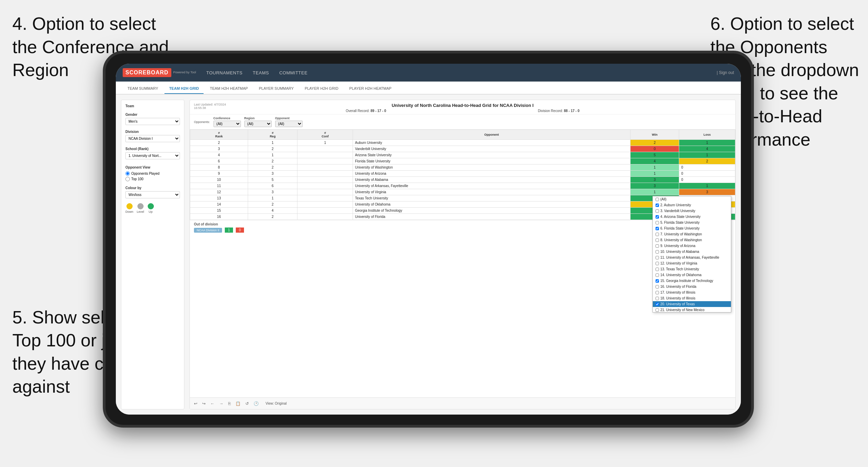  I want to click on cell-opponent: University of Oklahoma, so click(491, 205).